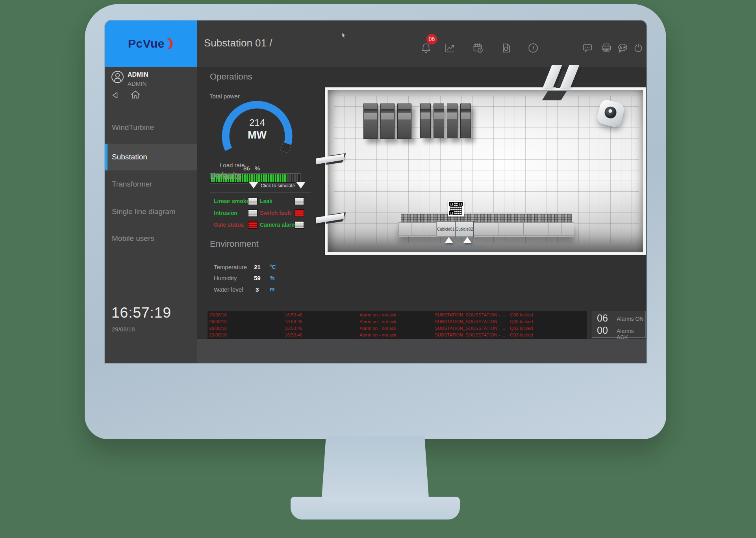 The height and width of the screenshot is (538, 756). What do you see at coordinates (258, 267) in the screenshot?
I see `env-value-temperature: 21` at bounding box center [258, 267].